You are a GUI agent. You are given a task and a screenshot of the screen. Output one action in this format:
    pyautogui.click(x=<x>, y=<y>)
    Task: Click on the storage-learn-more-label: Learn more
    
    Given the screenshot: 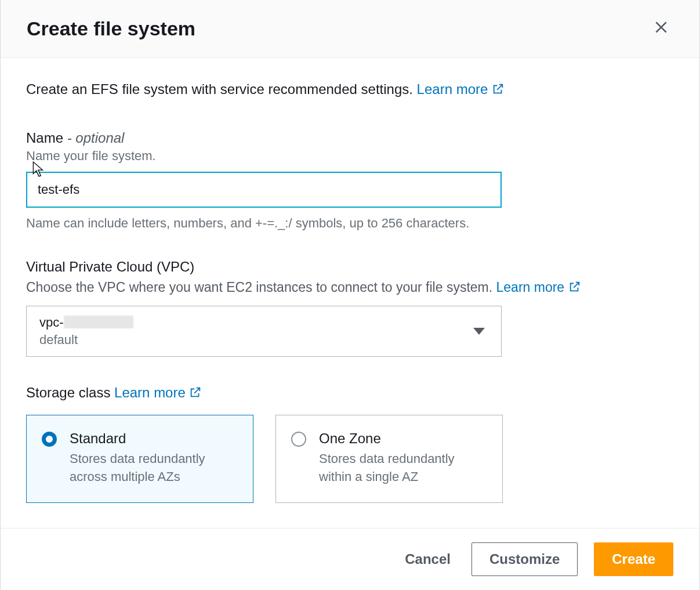 What is the action you would take?
    pyautogui.click(x=150, y=392)
    